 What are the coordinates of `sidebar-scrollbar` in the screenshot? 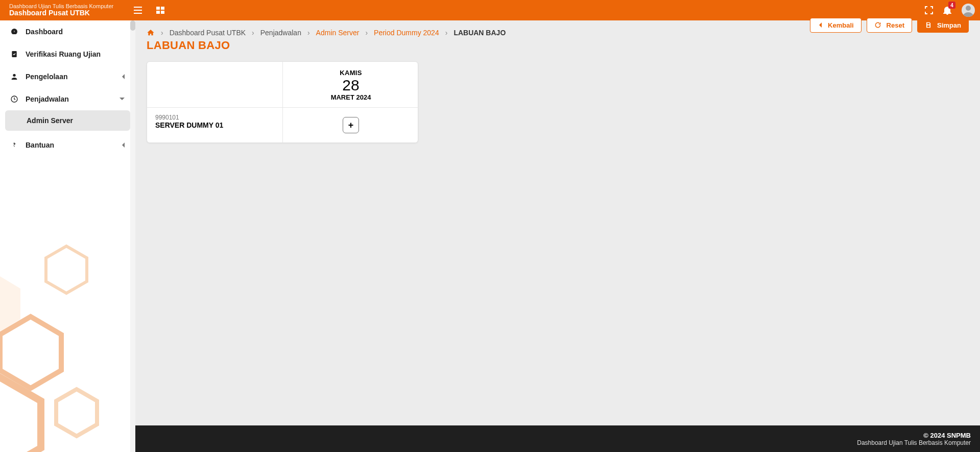 It's located at (133, 236).